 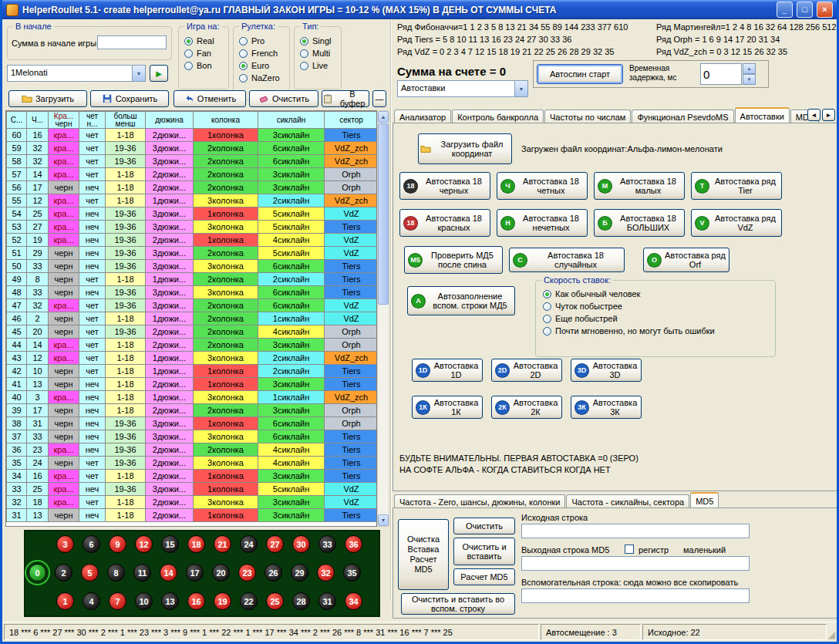 What do you see at coordinates (193, 162) in the screenshot?
I see `table-row: 5832кра...чет19-363дюжи...2колонка6сикла…` at bounding box center [193, 162].